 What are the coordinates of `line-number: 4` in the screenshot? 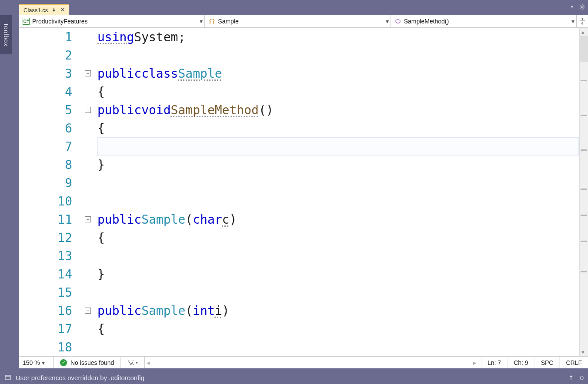 It's located at (50, 92).